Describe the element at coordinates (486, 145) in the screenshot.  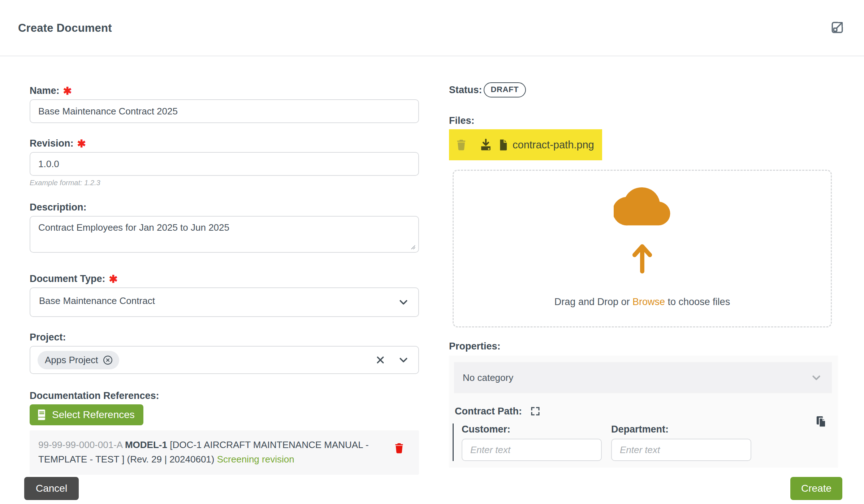
I see `download-icon` at that location.